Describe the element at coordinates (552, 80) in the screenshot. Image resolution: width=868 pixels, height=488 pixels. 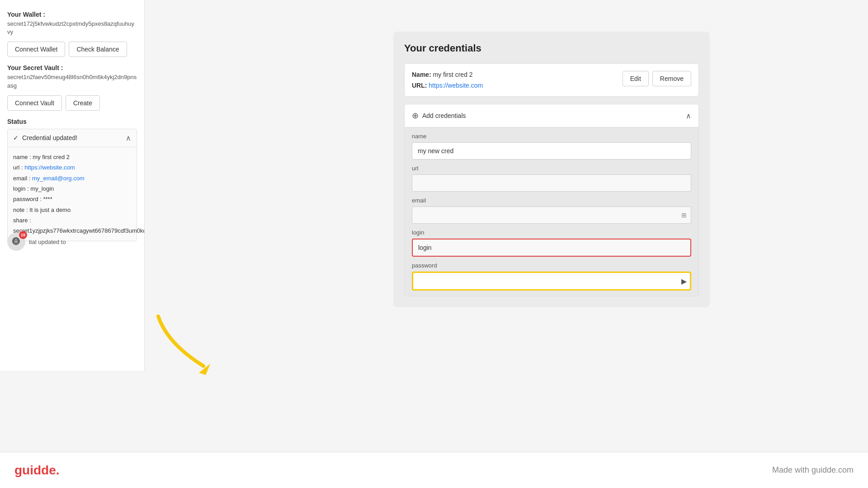
I see `credential-item: Name: my first cred 2 URL: https://websi…` at that location.